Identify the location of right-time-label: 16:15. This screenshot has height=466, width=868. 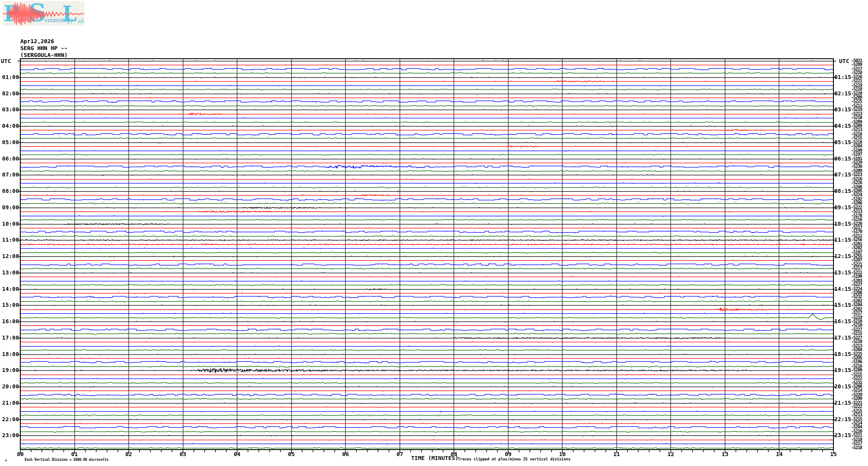
(843, 321).